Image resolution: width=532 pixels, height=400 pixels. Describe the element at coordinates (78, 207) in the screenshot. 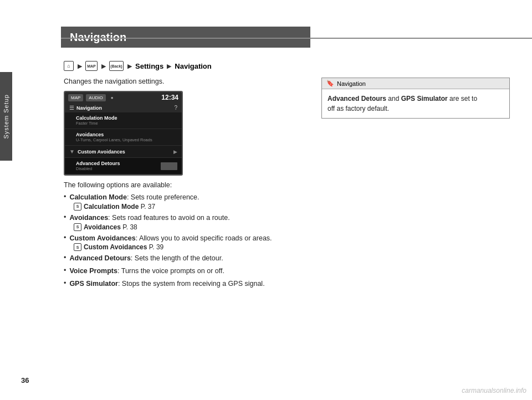

I see `ref-icon-1: S` at that location.